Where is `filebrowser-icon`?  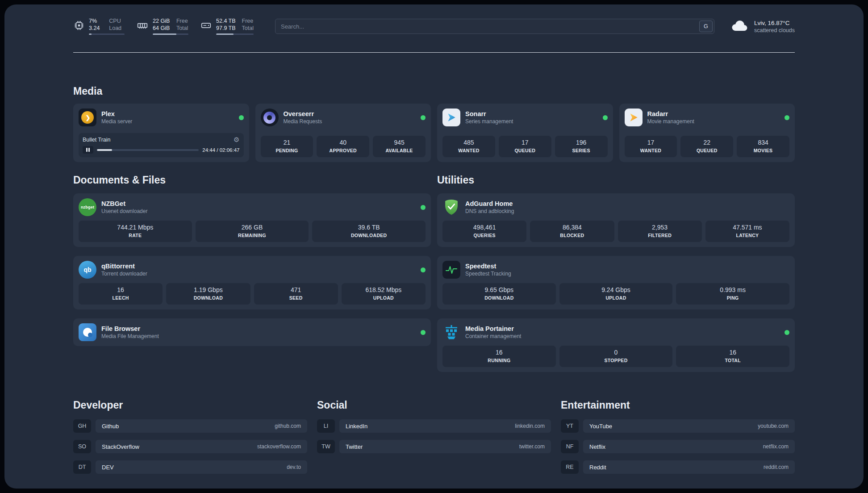 filebrowser-icon is located at coordinates (88, 332).